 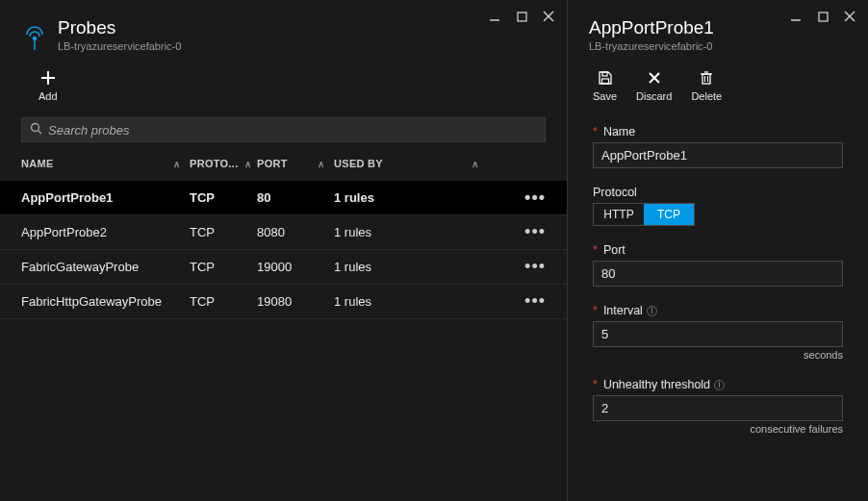 I want to click on search-icon, so click(x=37, y=130).